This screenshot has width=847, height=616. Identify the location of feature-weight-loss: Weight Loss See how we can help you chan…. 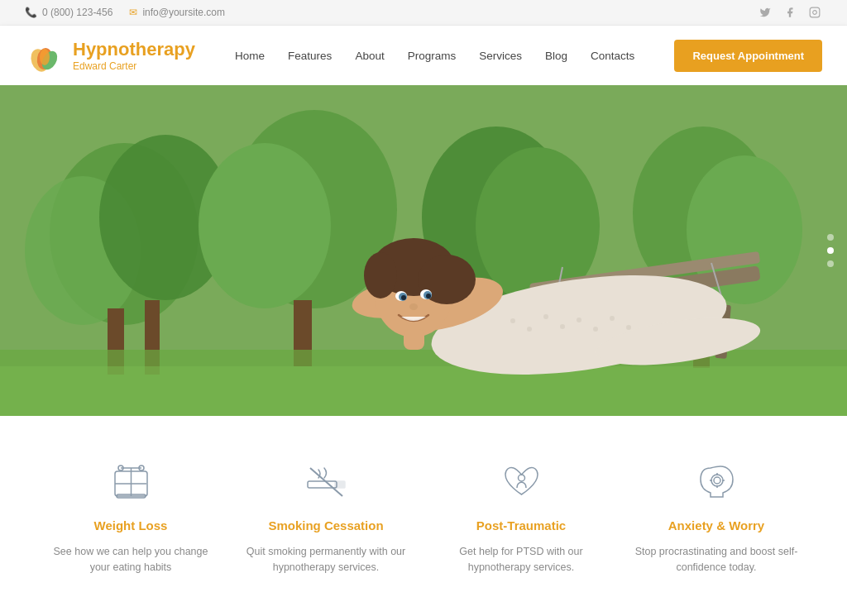
(131, 516).